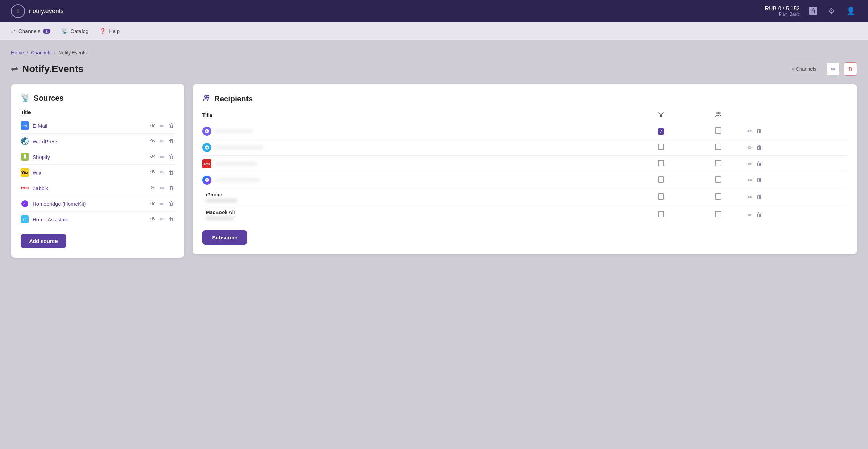 This screenshot has width=868, height=449. Describe the element at coordinates (153, 188) in the screenshot. I see `view-zabbix-icon: 👁` at that location.